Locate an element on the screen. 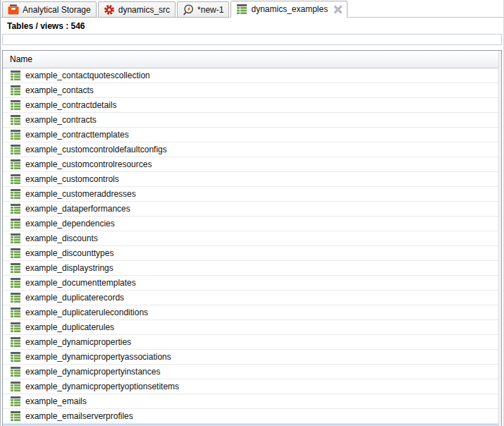 This screenshot has height=426, width=504. table-row: example_contacts is located at coordinates (252, 90).